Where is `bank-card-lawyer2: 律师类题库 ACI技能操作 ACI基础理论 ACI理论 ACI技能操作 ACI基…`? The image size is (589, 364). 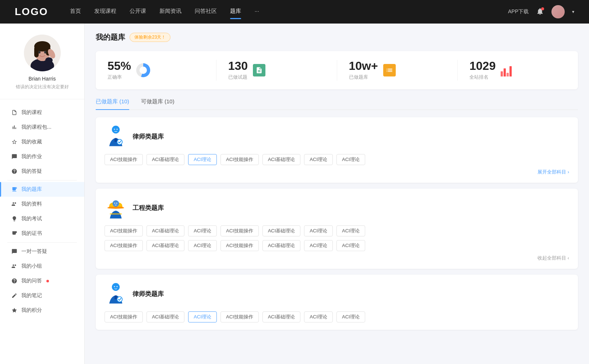
bank-card-lawyer2: 律师类题库 ACI技能操作 ACI基础理论 ACI理论 ACI技能操作 ACI基… is located at coordinates (337, 302).